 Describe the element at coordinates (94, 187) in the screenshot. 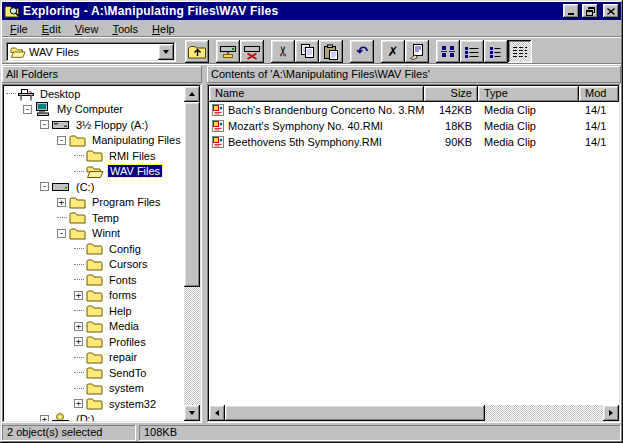

I see `tree-item-c: -(C:)` at that location.